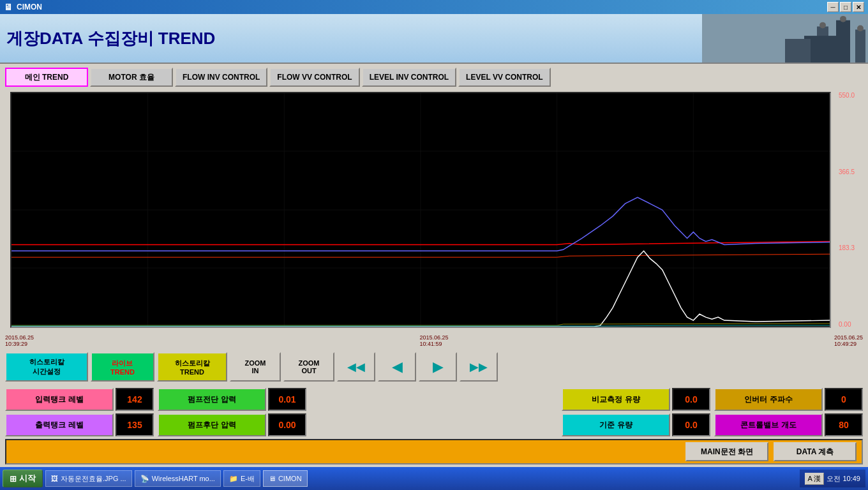 This screenshot has width=868, height=490. What do you see at coordinates (221, 77) in the screenshot?
I see `tab-flow-inv-control: FLOW INV CONTROL` at bounding box center [221, 77].